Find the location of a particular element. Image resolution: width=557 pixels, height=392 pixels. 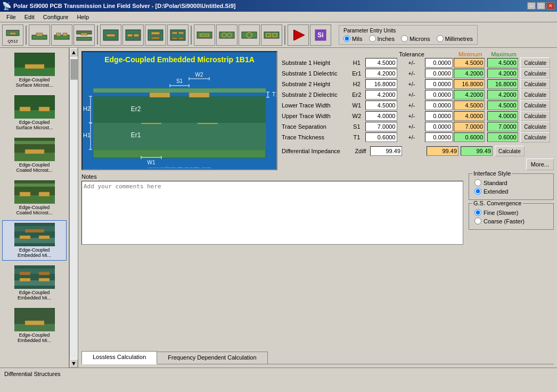

scroll-down-btn: ▼ is located at coordinates (73, 363).